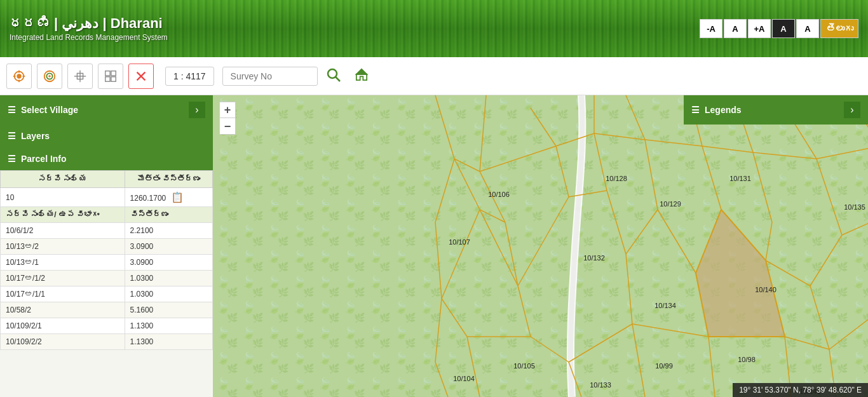 This screenshot has height=397, width=868. I want to click on svg-text: 10/135, so click(855, 207).